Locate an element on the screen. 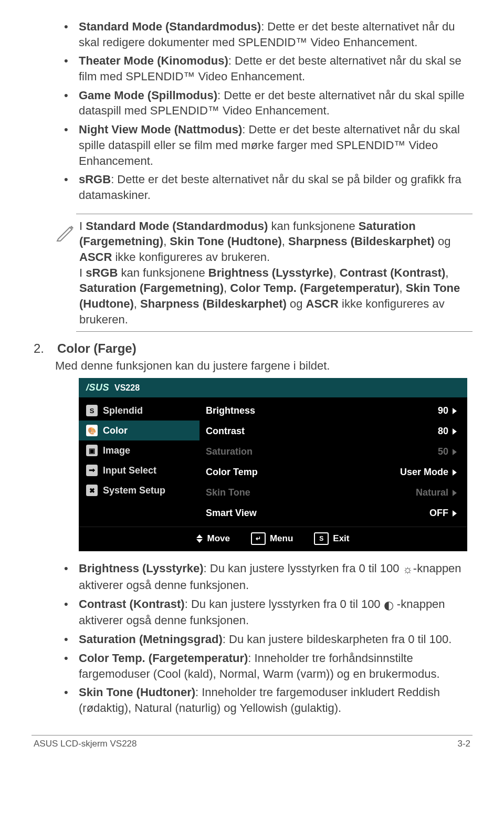  mode-srgb: sRGB: Dette er det beste alternativet nå… is located at coordinates (276, 187).